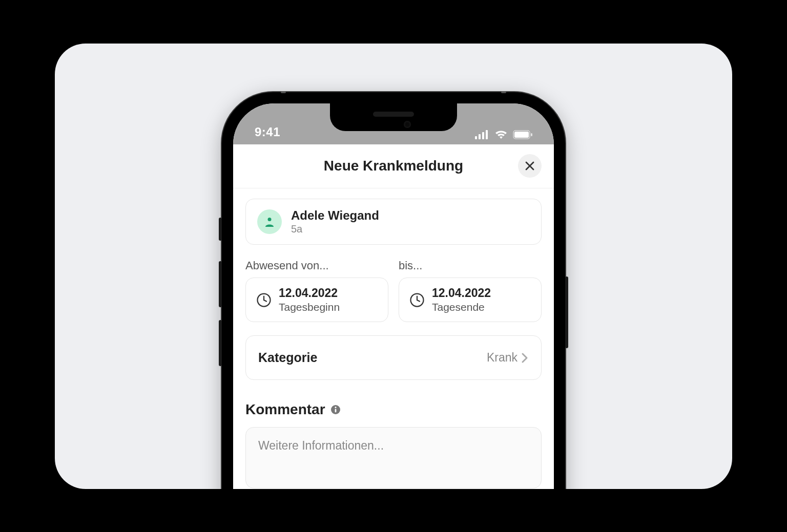 This screenshot has width=787, height=532. Describe the element at coordinates (220, 284) in the screenshot. I see `phone-volume-up` at that location.